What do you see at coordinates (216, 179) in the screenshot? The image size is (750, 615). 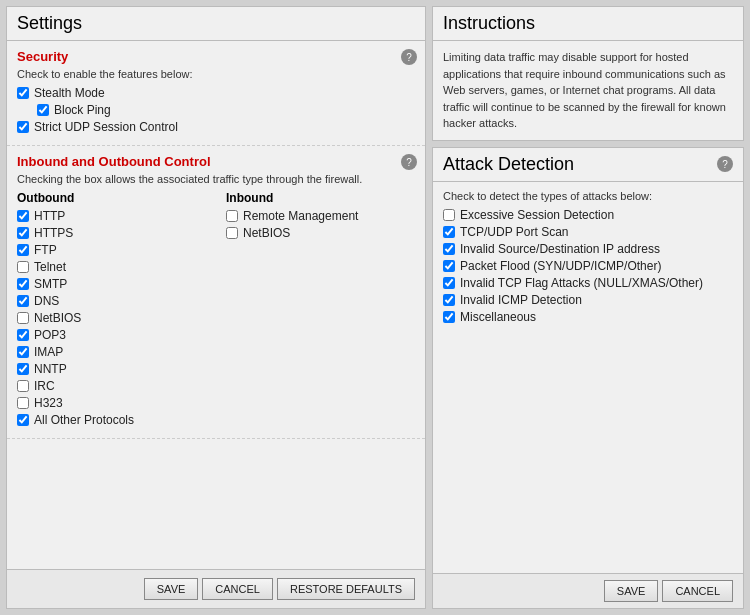 I see `inbound-outbound-desc: Checking the box allows the associated t…` at bounding box center [216, 179].